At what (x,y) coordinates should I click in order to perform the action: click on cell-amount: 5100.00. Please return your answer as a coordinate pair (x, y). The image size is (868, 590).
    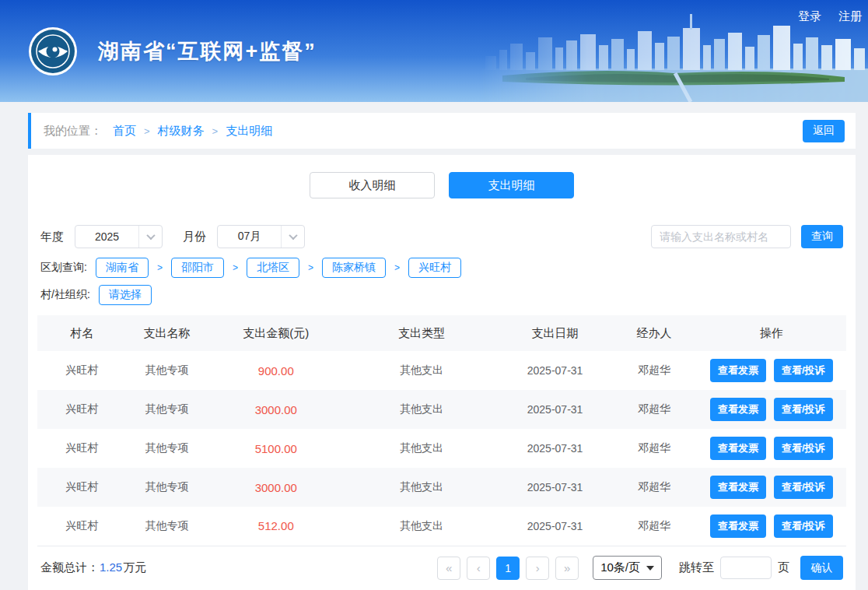
    Looking at the image, I should click on (275, 448).